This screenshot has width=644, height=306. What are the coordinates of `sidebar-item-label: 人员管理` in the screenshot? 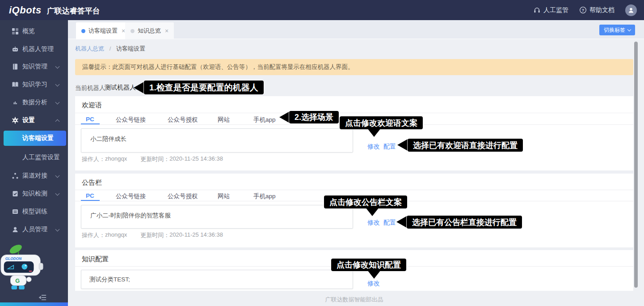 It's located at (35, 230).